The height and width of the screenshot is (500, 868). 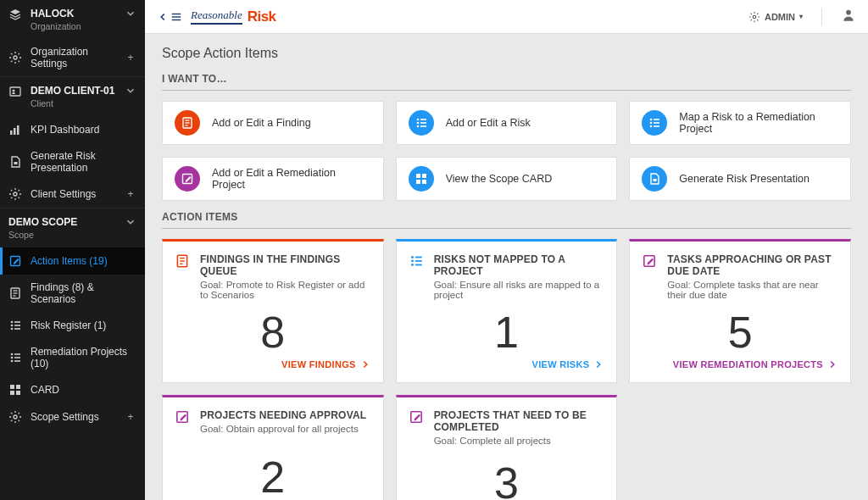 I want to click on card-goal: Goal: Complete all projects, so click(x=520, y=441).